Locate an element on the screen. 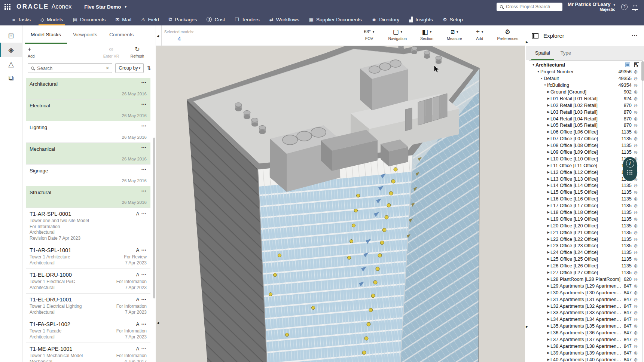 The height and width of the screenshot is (362, 644). navigation-tool: ▢▾Navigation is located at coordinates (397, 36).